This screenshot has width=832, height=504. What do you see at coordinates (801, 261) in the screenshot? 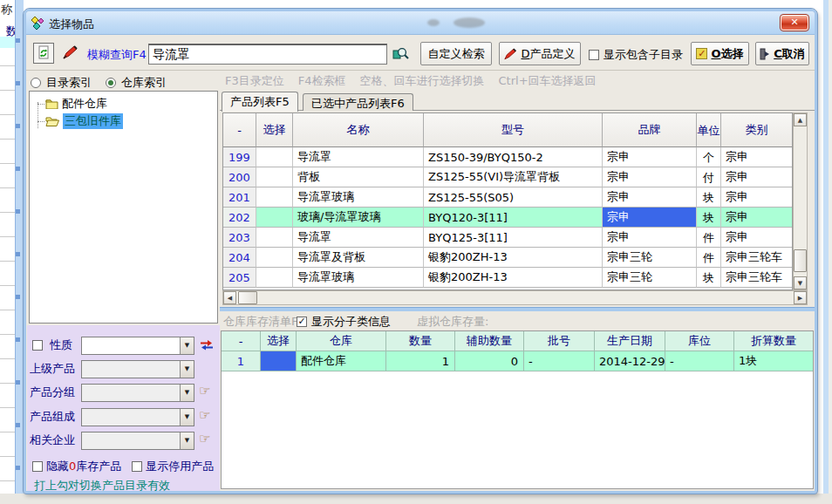
I see `vertical-scroll-thumb` at bounding box center [801, 261].